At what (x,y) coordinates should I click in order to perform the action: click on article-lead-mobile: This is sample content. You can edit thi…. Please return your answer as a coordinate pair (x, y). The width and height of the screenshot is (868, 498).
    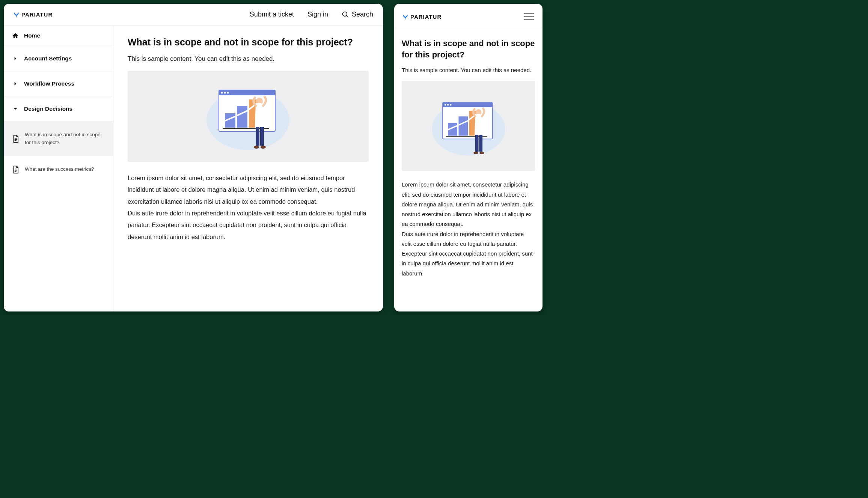
    Looking at the image, I should click on (469, 70).